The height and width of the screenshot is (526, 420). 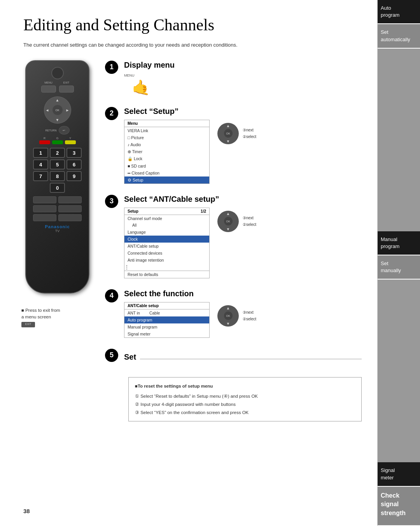 What do you see at coordinates (155, 313) in the screenshot?
I see `menu-cable: Cable` at bounding box center [155, 313].